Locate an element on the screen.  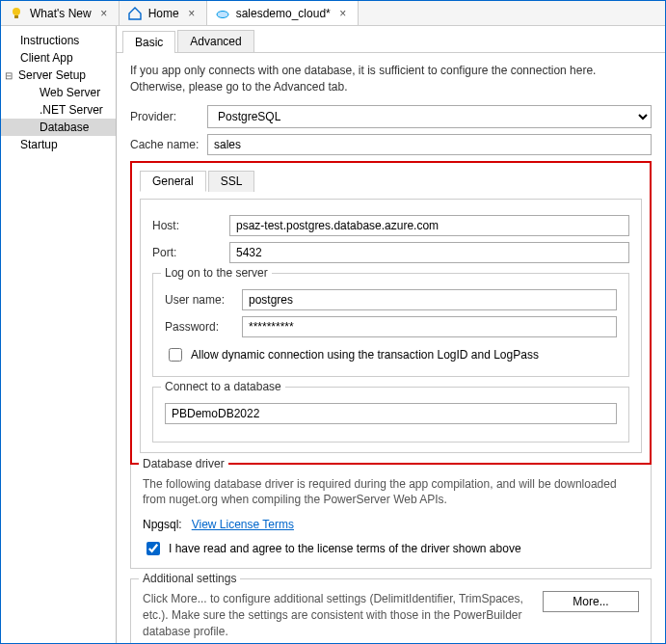
nav-instructions: Instructions is located at coordinates (58, 40).